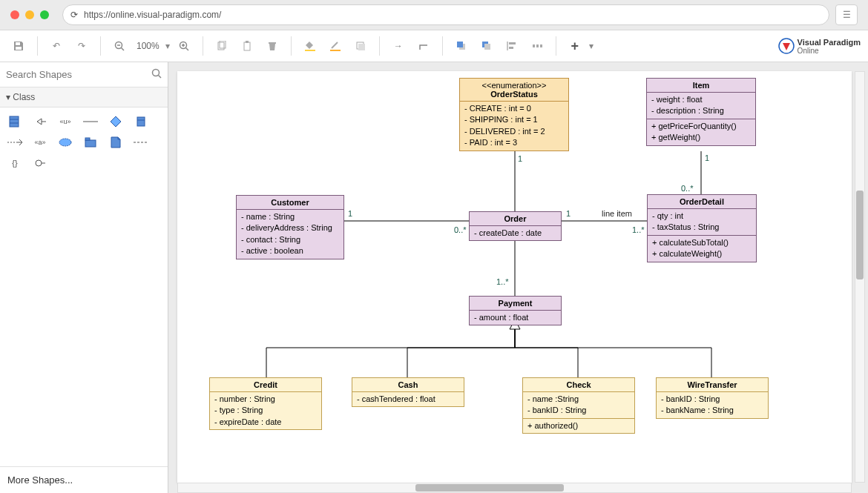  What do you see at coordinates (424, 46) in the screenshot?
I see `connector-elbow-icon` at bounding box center [424, 46].